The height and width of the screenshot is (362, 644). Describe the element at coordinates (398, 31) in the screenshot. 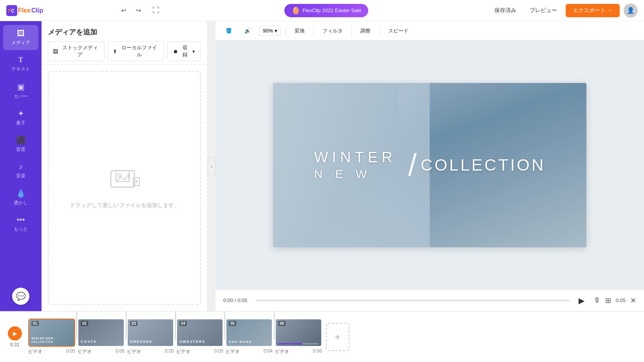

I see `speed-button: スピード` at that location.